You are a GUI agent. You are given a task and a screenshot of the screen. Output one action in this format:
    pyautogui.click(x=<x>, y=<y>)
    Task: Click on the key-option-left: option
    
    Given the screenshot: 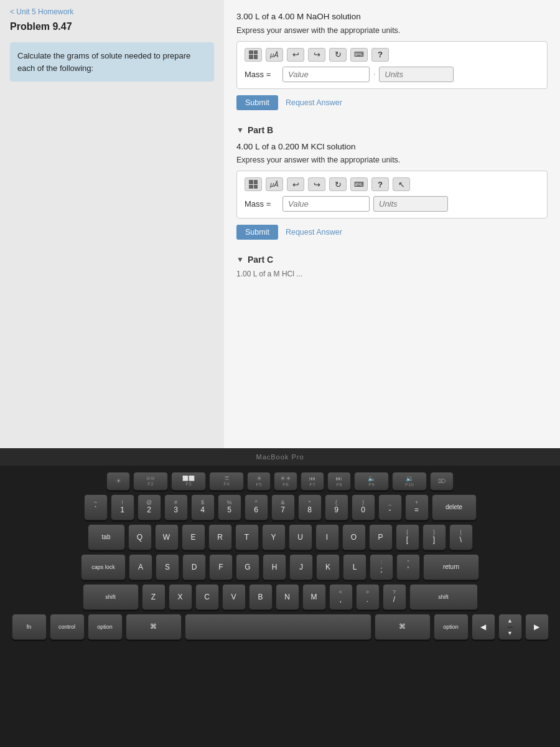 What is the action you would take?
    pyautogui.click(x=105, y=627)
    